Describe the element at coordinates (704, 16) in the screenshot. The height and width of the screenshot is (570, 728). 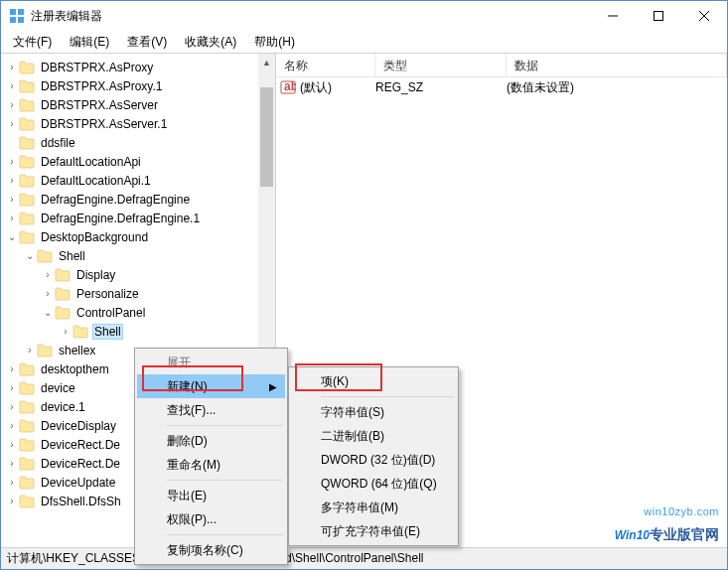
I see `close-button` at that location.